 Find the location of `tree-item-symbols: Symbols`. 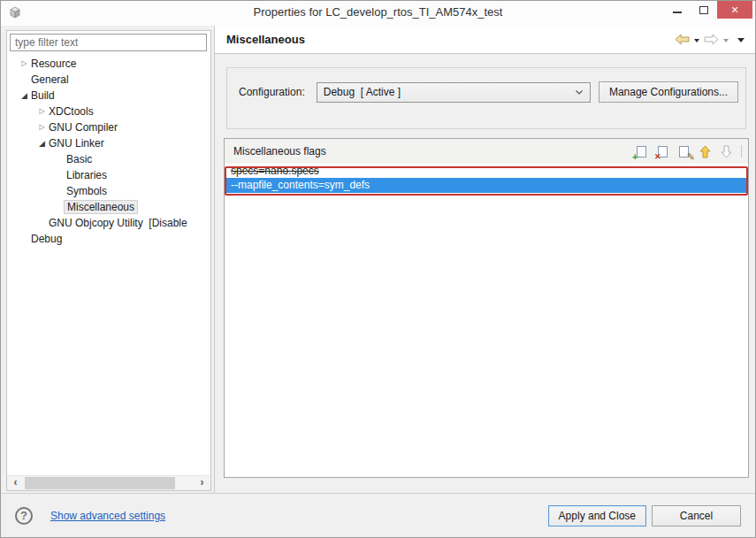

tree-item-symbols: Symbols is located at coordinates (109, 191).